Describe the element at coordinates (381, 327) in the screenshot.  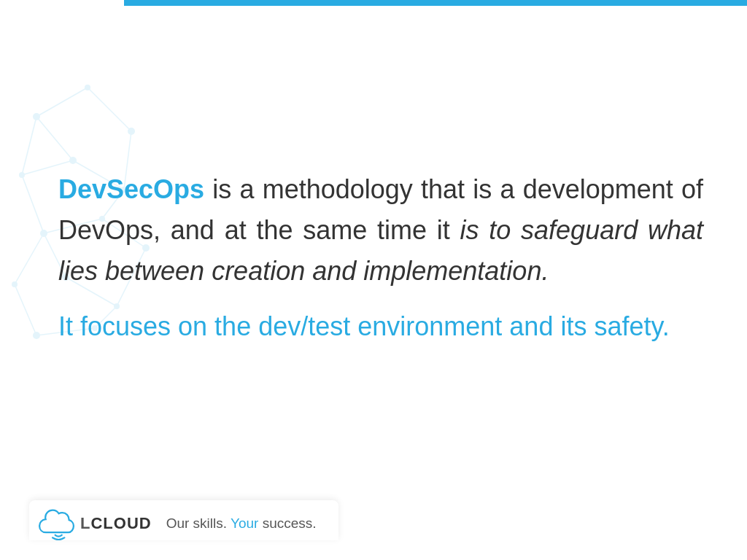
I see `paragraph-2: It focuses on the dev/test environment a…` at that location.